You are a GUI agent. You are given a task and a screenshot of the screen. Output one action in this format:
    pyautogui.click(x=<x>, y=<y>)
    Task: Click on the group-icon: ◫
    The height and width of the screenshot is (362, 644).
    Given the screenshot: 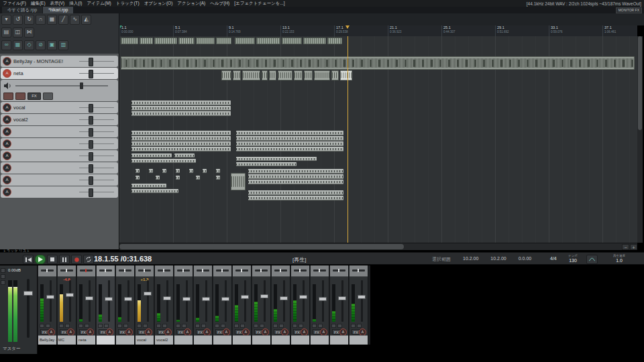 What is the action you would take?
    pyautogui.click(x=17, y=32)
    